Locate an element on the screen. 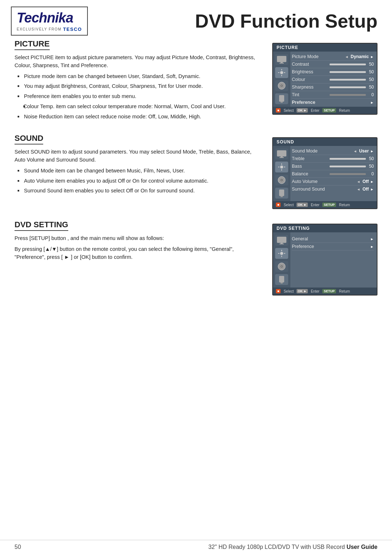 The image size is (392, 554). picture-select-label: Select is located at coordinates (289, 110).